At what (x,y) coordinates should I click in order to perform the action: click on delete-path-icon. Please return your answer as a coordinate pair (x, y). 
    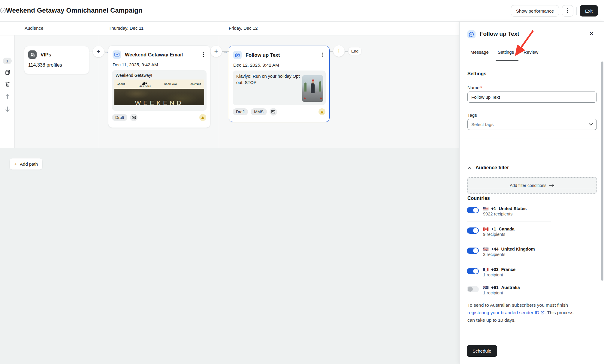
    Looking at the image, I should click on (8, 84).